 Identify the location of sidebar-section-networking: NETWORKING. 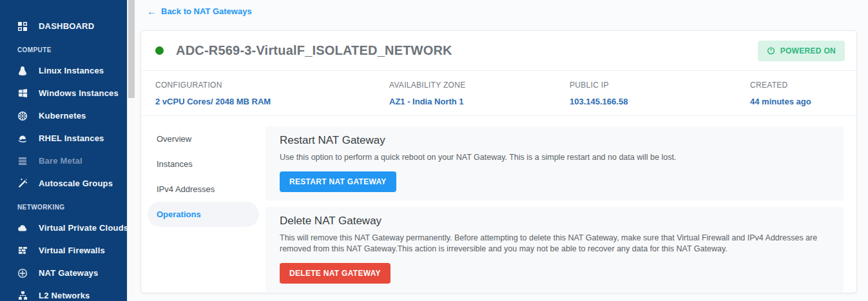
(63, 208).